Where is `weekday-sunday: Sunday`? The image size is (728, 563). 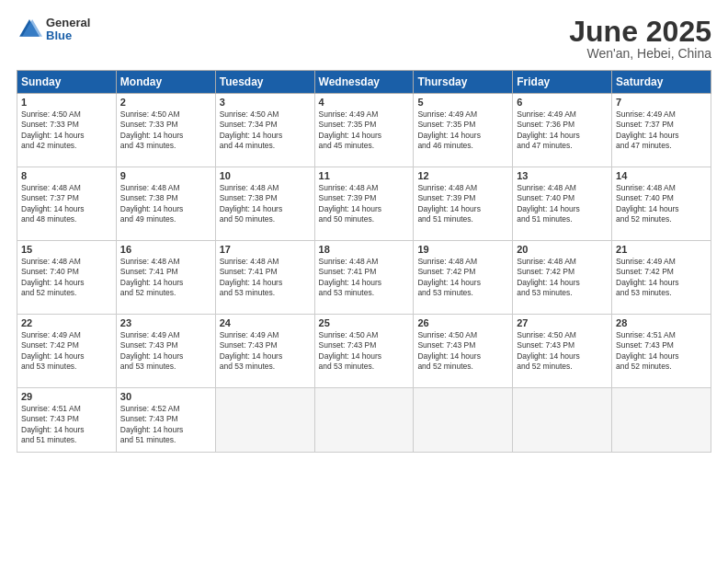
weekday-sunday: Sunday is located at coordinates (67, 83).